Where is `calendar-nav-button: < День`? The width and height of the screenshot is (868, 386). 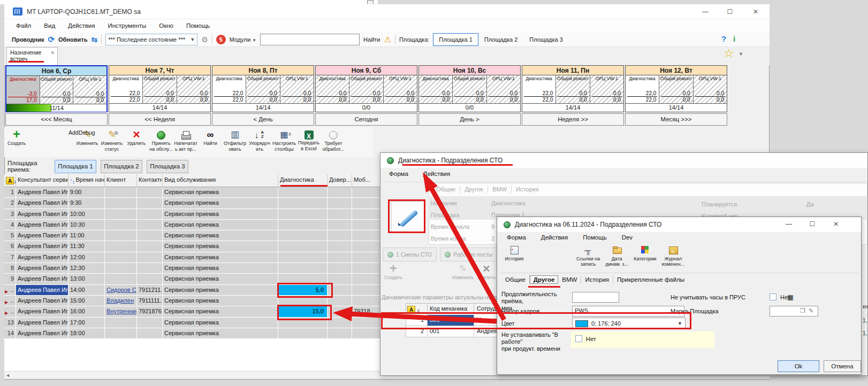 calendar-nav-button: < День is located at coordinates (263, 120).